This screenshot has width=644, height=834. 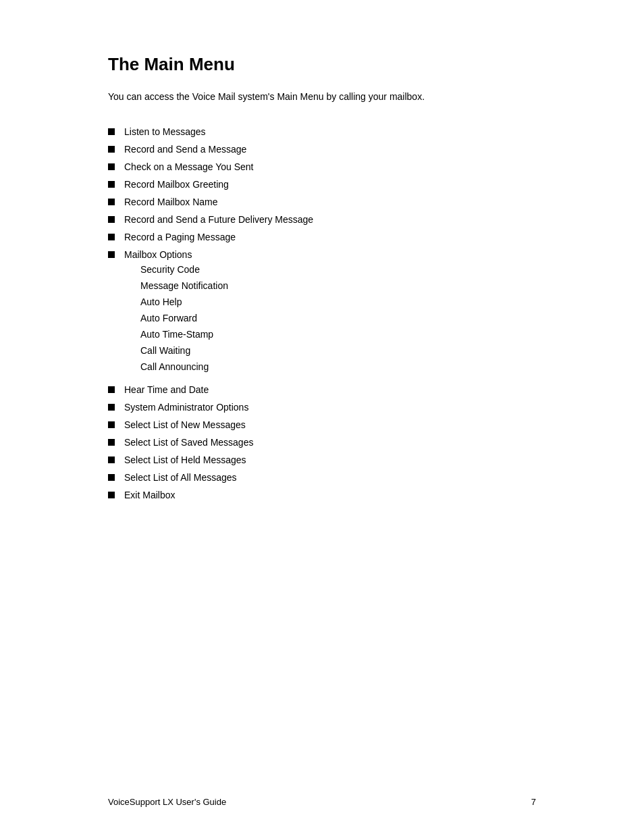 What do you see at coordinates (322, 460) in the screenshot?
I see `list-item: Select List of Held Messages` at bounding box center [322, 460].